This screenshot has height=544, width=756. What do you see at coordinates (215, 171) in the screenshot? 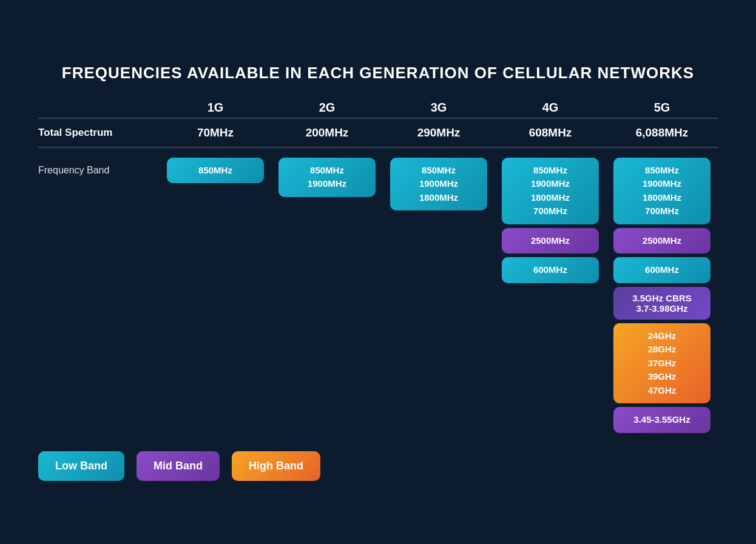
I see `band-1g-850: 850MHz` at bounding box center [215, 171].